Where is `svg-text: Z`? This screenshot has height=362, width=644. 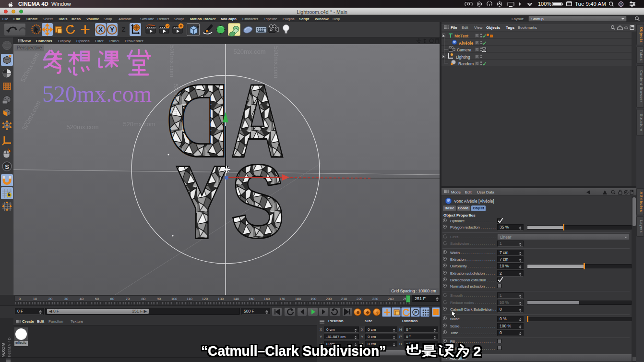
svg-text: Z is located at coordinates (124, 30).